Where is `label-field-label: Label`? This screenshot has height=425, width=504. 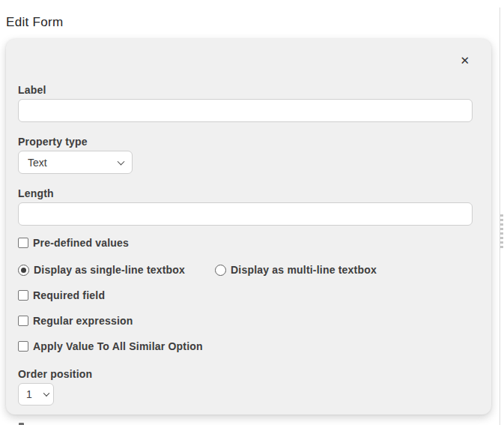
label-field-label: Label is located at coordinates (246, 90).